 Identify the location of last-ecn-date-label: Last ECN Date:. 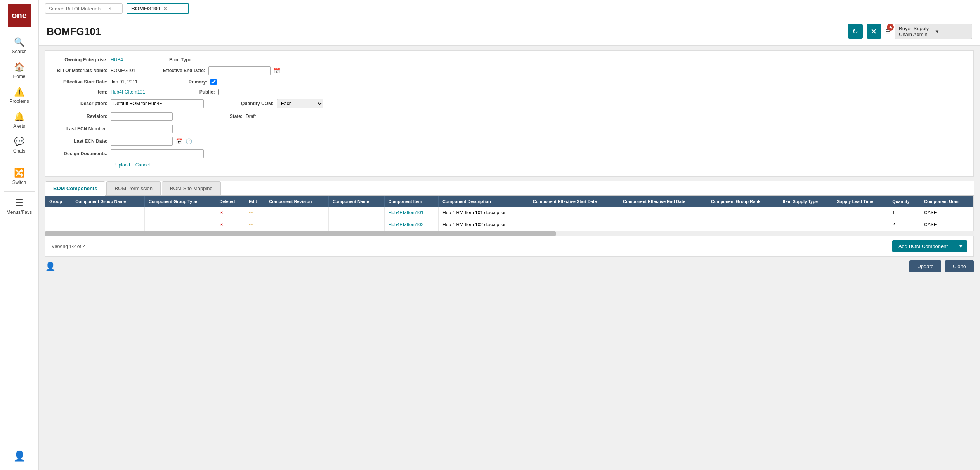
(80, 141).